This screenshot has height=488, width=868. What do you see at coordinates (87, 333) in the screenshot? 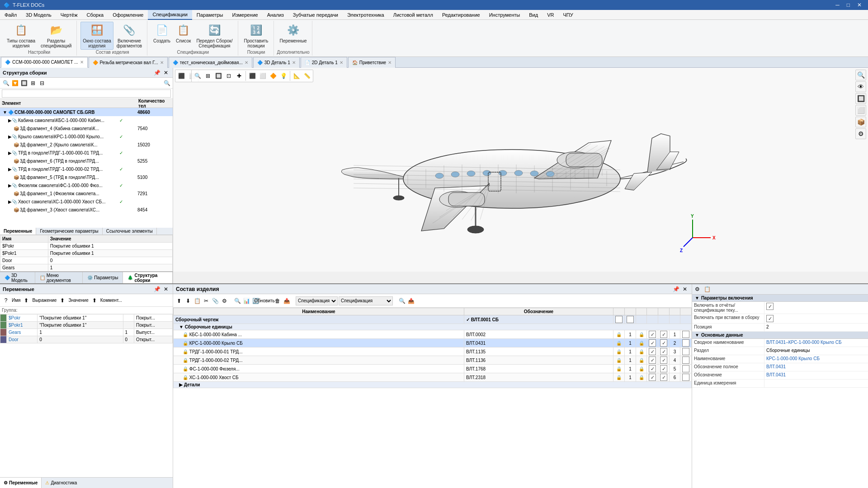
I see `bv-row-gears: Gears 1 1 Выпуст...` at bounding box center [87, 333].